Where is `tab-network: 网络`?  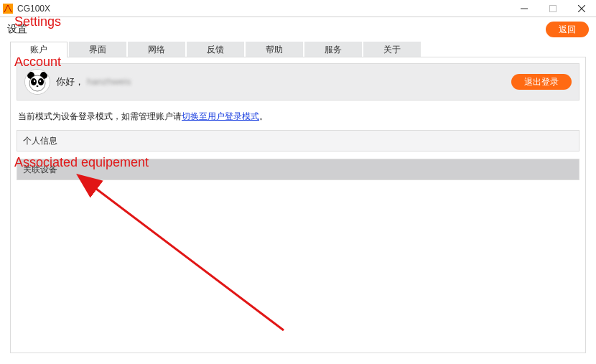
tab-network: 网络 is located at coordinates (157, 50).